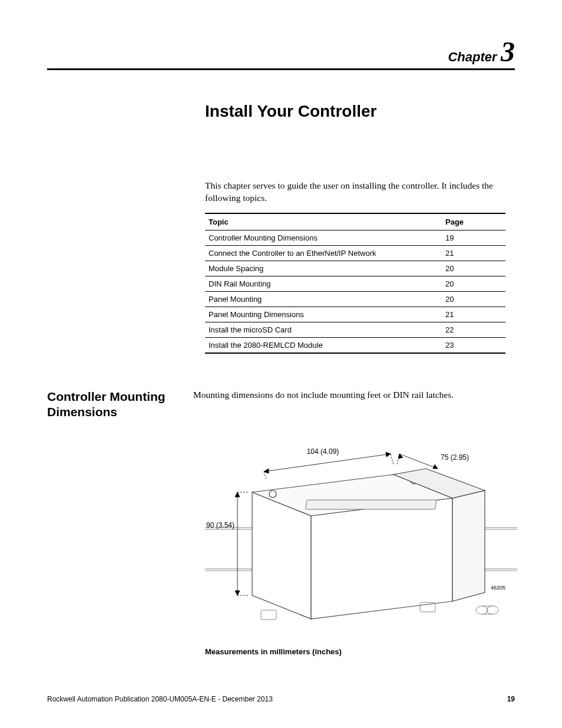 The height and width of the screenshot is (728, 562). What do you see at coordinates (474, 238) in the screenshot?
I see `cell-page: 19` at bounding box center [474, 238].